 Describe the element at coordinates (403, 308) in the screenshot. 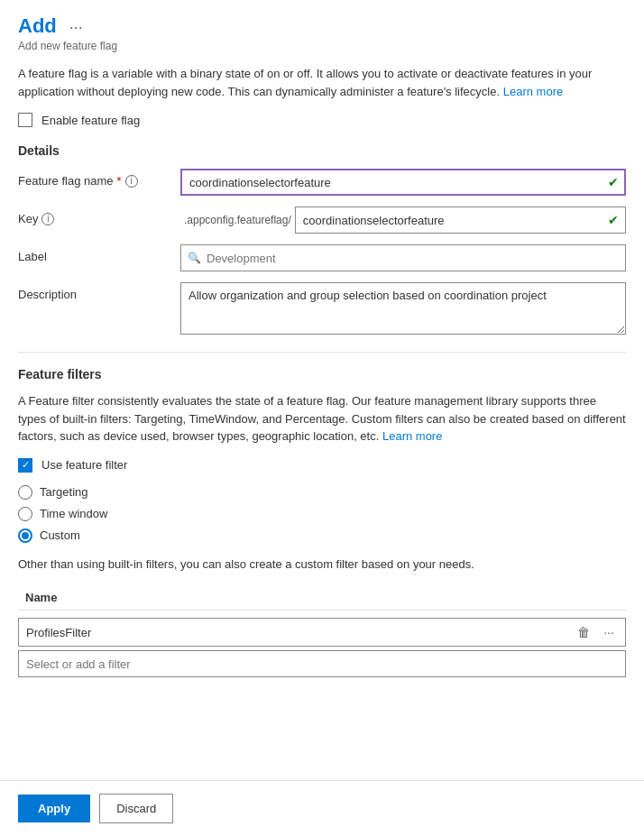

I see `description-textarea: Allow organization and group selection b…` at that location.